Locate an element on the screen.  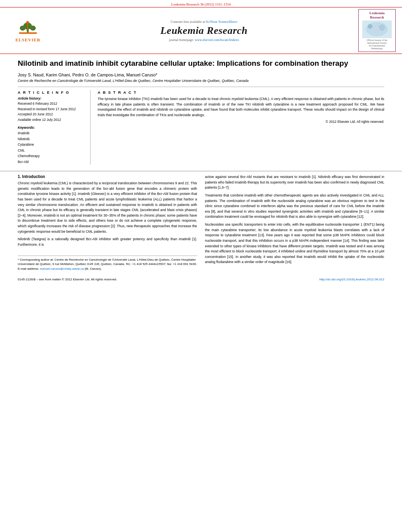
intro-para-2: Nilotinib (Tasigna) is a rationally desi… is located at coordinates (107, 242).